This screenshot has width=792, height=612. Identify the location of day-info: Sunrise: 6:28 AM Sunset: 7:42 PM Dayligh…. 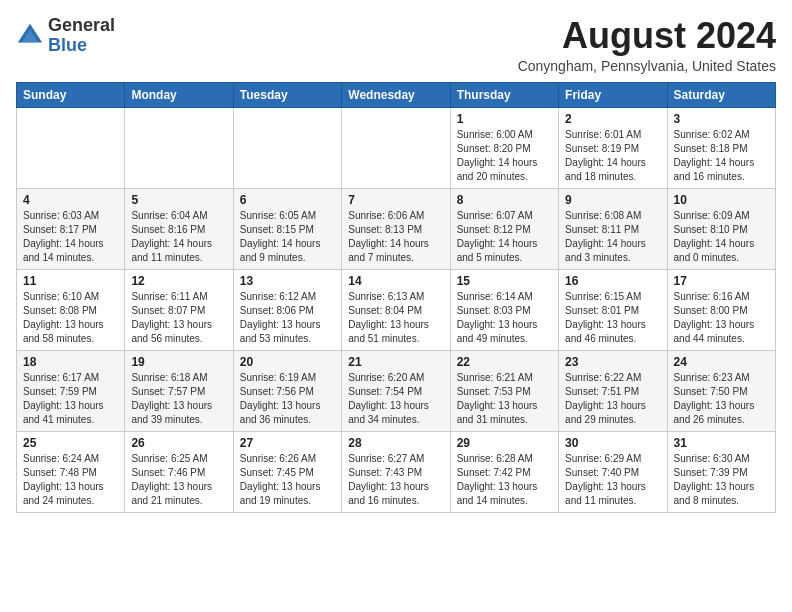
(504, 480).